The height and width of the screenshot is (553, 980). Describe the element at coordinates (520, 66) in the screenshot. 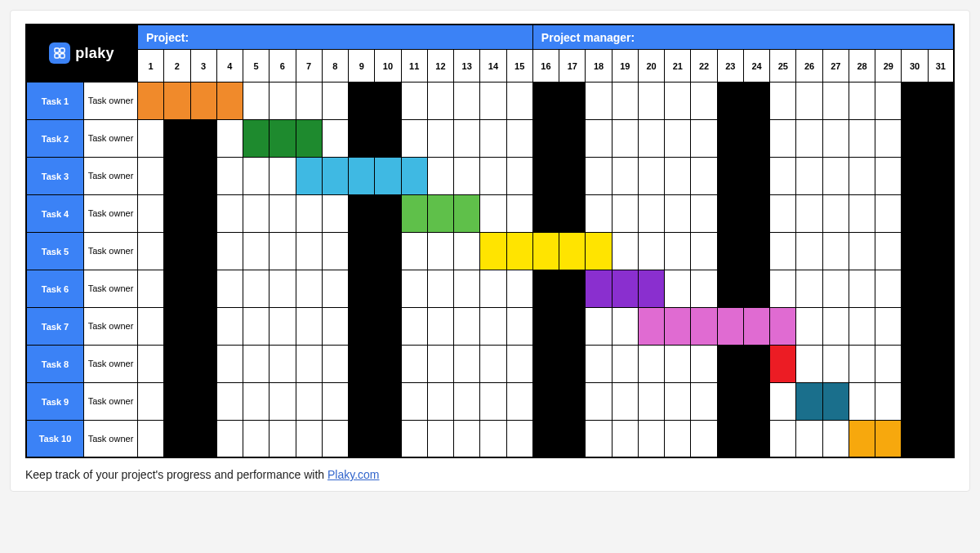

I see `day-header: 15` at that location.